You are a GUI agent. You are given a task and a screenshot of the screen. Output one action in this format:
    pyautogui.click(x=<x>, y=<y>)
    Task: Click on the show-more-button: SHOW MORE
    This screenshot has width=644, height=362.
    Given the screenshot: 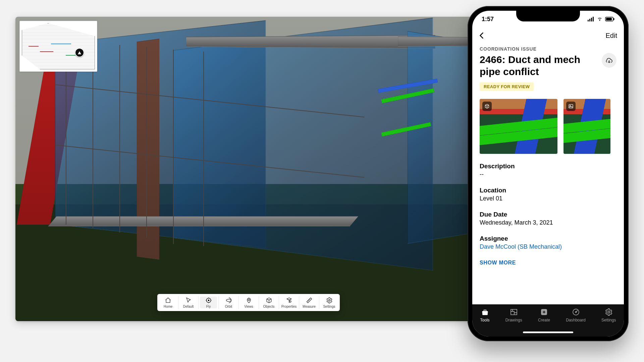 What is the action you would take?
    pyautogui.click(x=498, y=263)
    